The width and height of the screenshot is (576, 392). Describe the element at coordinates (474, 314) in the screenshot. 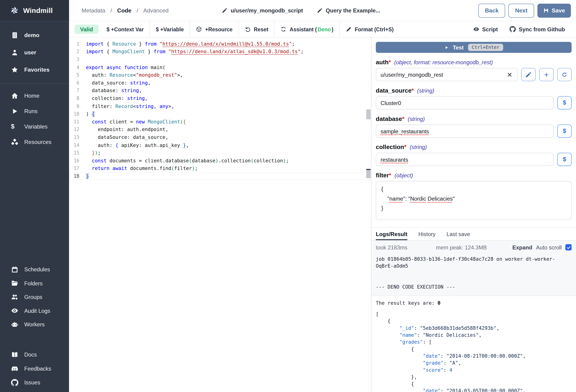

I see `json-line: [` at that location.